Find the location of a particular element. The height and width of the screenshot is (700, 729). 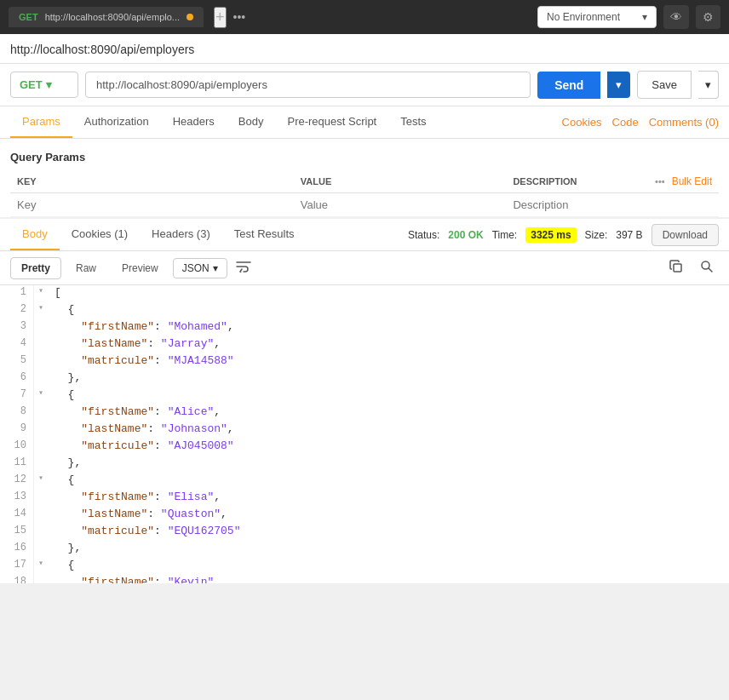

response-tab-headers: Headers (3) is located at coordinates (181, 235).